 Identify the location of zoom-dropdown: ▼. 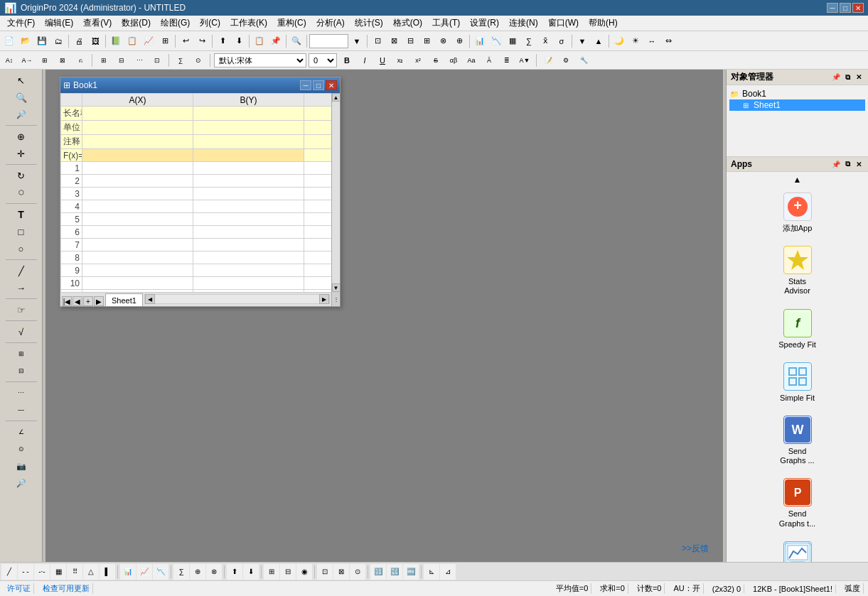
(357, 41).